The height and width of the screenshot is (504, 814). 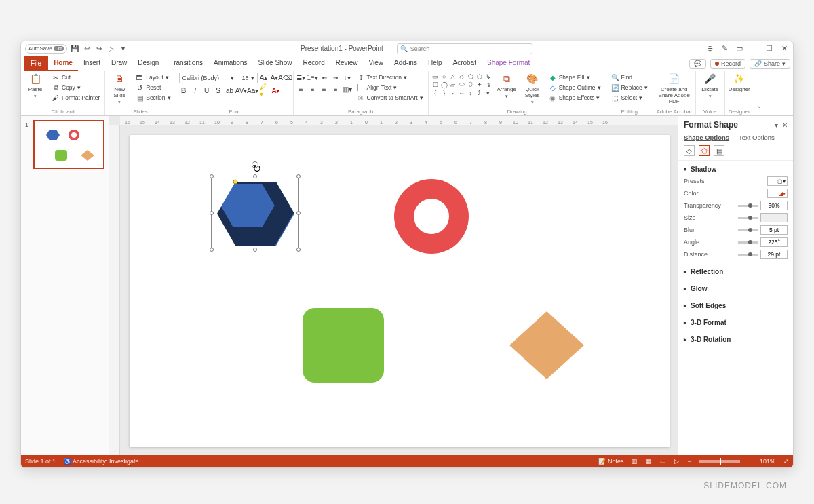 What do you see at coordinates (248, 78) in the screenshot?
I see `font-size-combo: 18▾` at bounding box center [248, 78].